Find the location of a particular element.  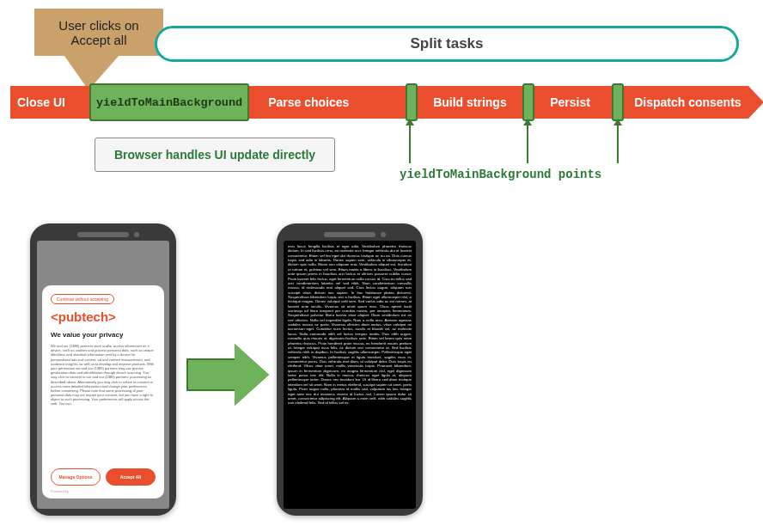

consent-modal: Continue without accepting <pubtech> We … is located at coordinates (103, 392).